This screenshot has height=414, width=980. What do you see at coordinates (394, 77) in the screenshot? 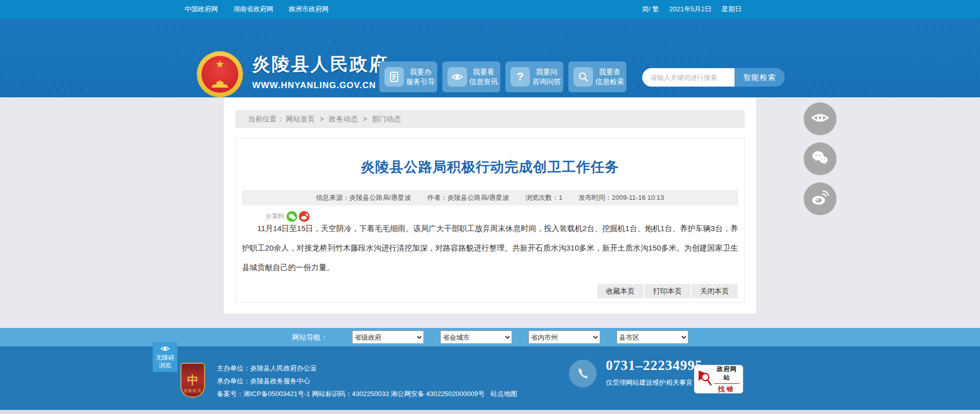
I see `document-icon` at bounding box center [394, 77].